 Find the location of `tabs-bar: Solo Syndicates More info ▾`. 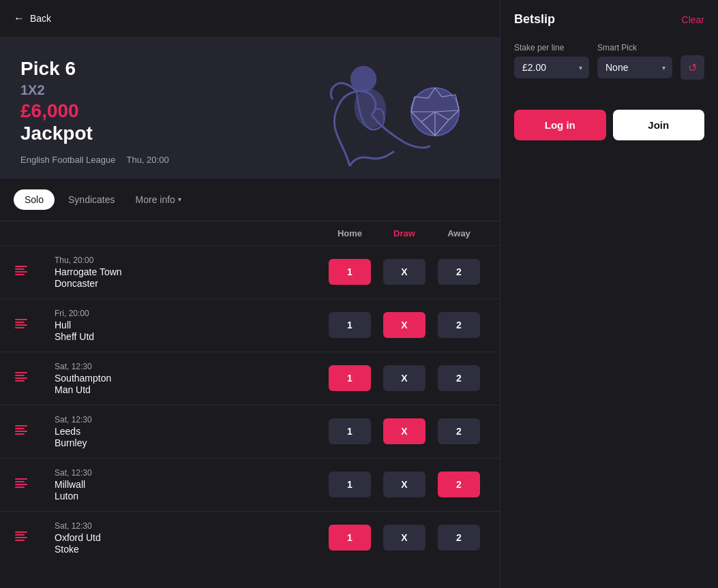

tabs-bar: Solo Syndicates More info ▾ is located at coordinates (250, 200).